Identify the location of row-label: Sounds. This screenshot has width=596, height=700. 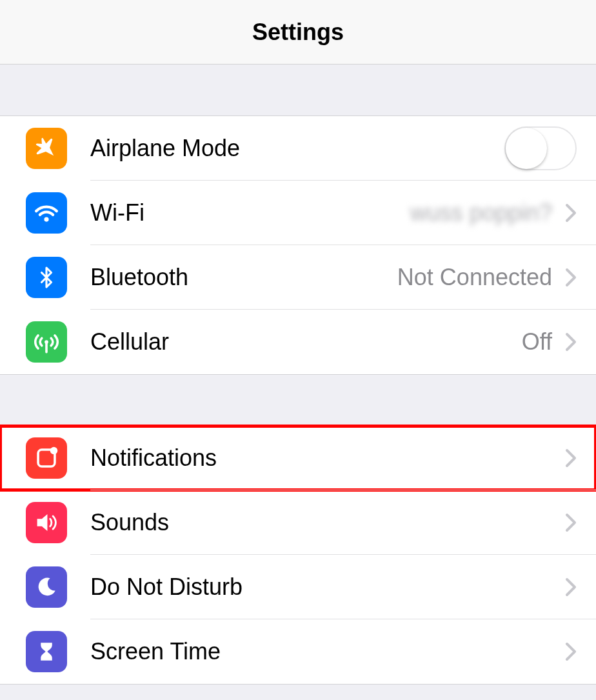
(328, 523).